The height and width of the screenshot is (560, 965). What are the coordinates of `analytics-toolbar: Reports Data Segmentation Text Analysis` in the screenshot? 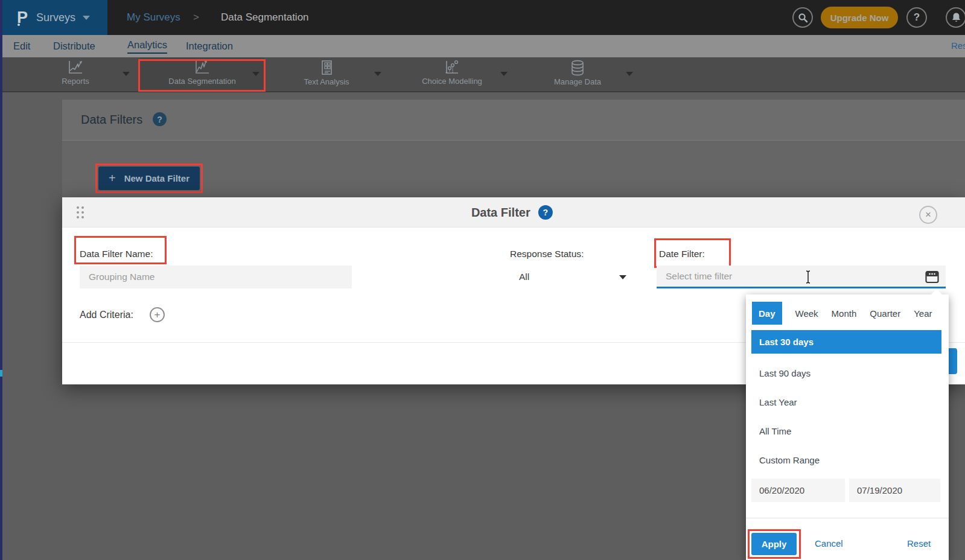 It's located at (483, 75).